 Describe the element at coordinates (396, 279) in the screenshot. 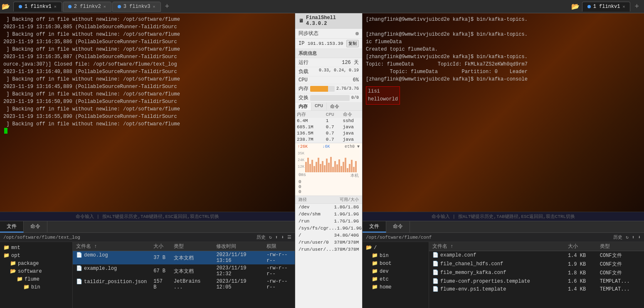

I see `tree-item: 📁 etc` at that location.